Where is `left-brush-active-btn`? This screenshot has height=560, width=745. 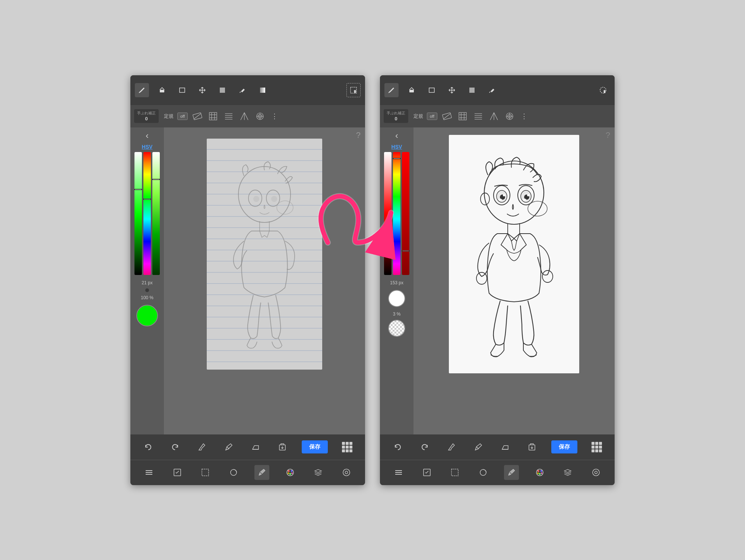 left-brush-active-btn is located at coordinates (262, 472).